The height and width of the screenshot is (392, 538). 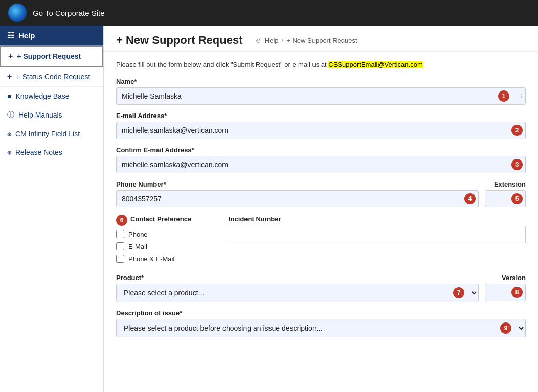 What do you see at coordinates (321, 241) in the screenshot?
I see `contact-incident-row: 6 Contact Preference Phone E-Mail Phone …` at bounding box center [321, 241].